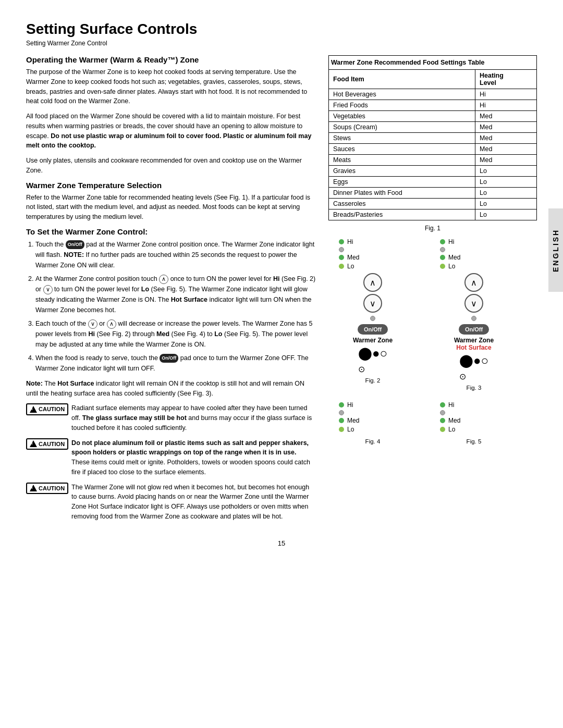 The image size is (563, 728). I want to click on cooktop-icon-fig3: ⬤●○⊙, so click(474, 368).